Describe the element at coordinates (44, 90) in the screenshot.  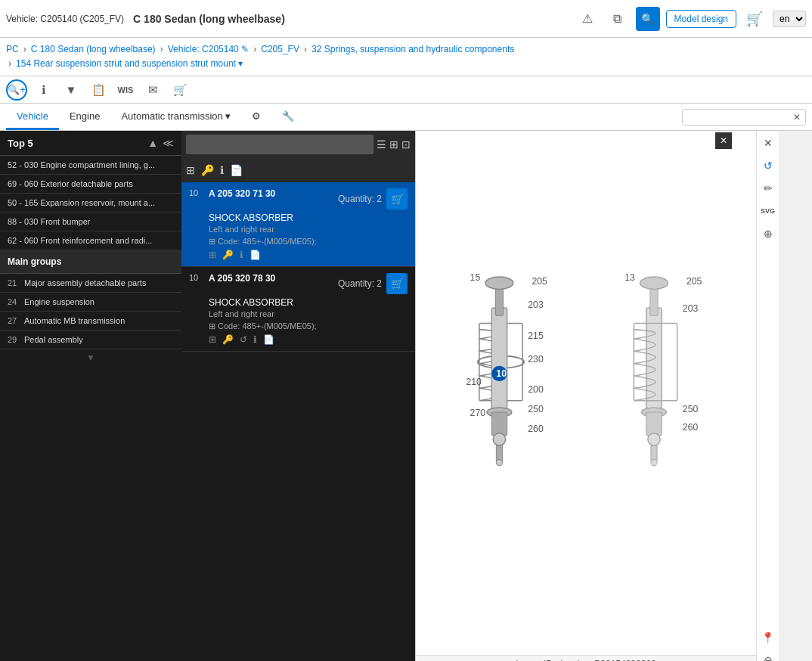
I see `info-icon: ℹ` at that location.